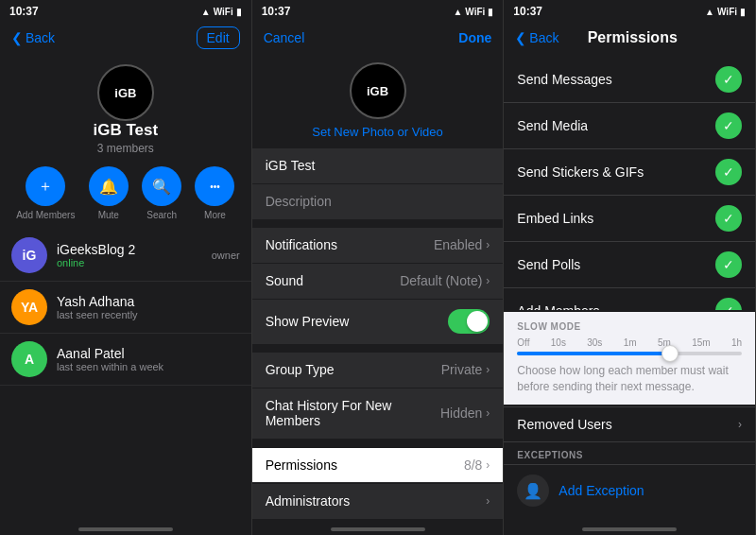 The width and height of the screenshot is (756, 535). Describe the element at coordinates (465, 413) in the screenshot. I see `chat-history-value: Hidden ›` at that location.